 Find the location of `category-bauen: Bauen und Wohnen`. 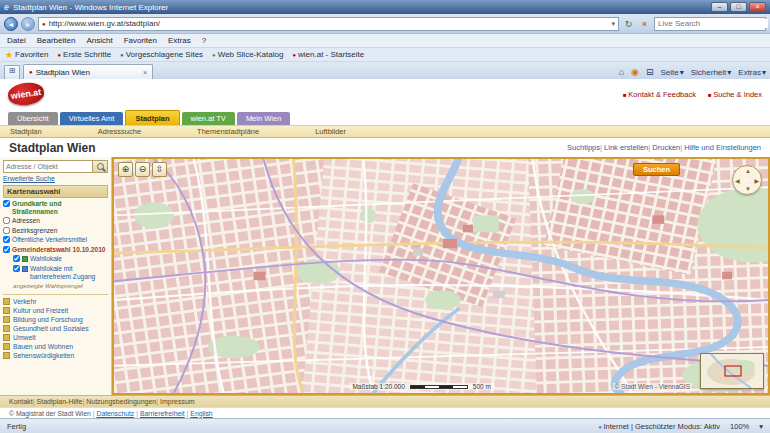

category-bauen: Bauen und Wohnen is located at coordinates (56, 346).